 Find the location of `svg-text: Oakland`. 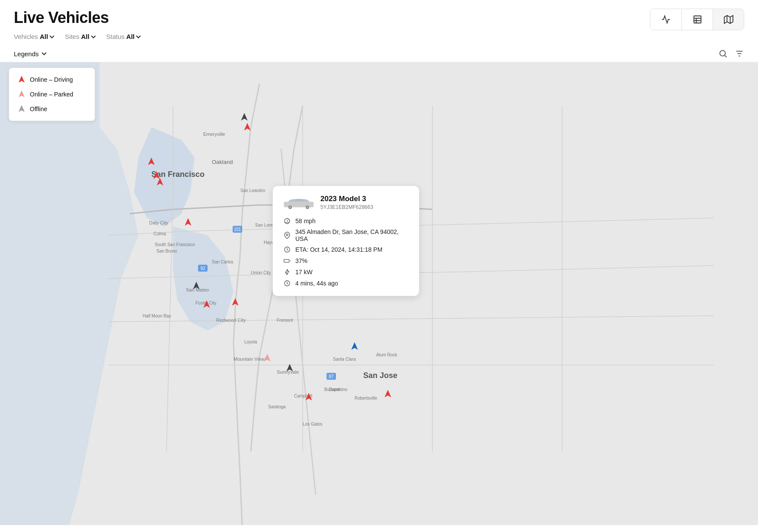

svg-text: Oakland is located at coordinates (222, 162).